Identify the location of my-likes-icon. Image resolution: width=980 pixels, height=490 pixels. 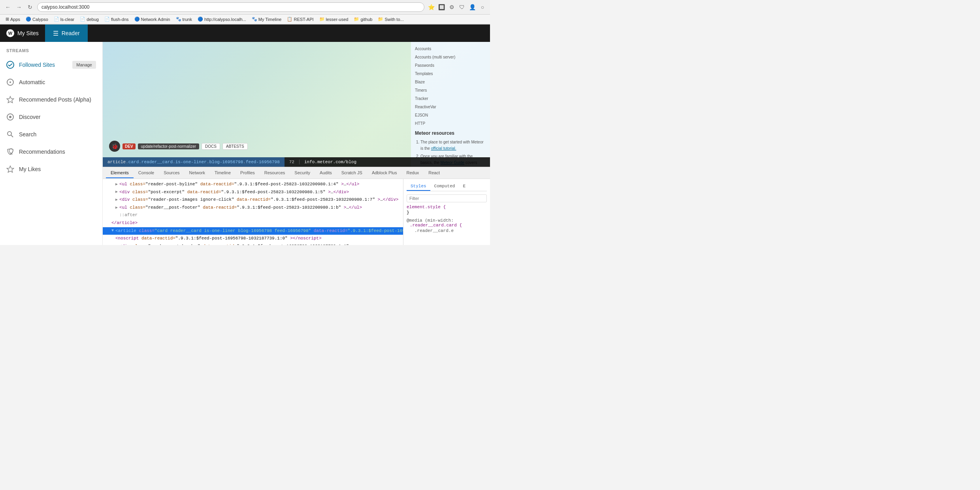
(10, 169).